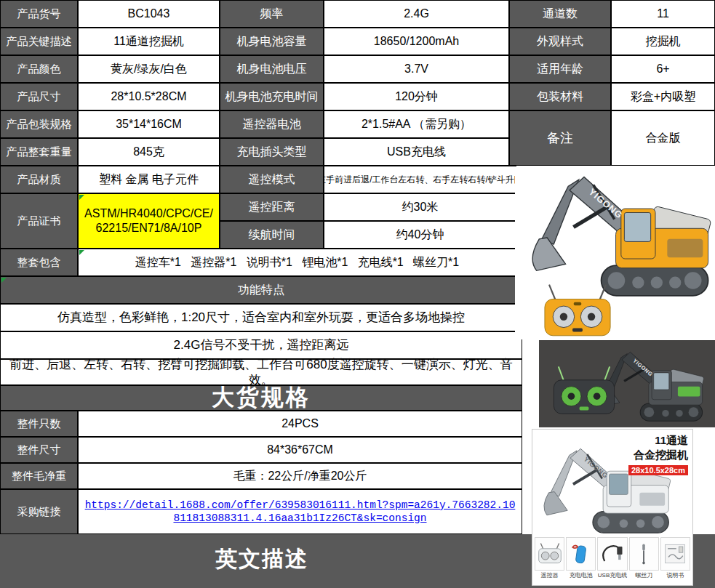 This screenshot has height=588, width=715. Describe the element at coordinates (580, 560) in the screenshot. I see `accessory-battery: 充电电池` at that location.